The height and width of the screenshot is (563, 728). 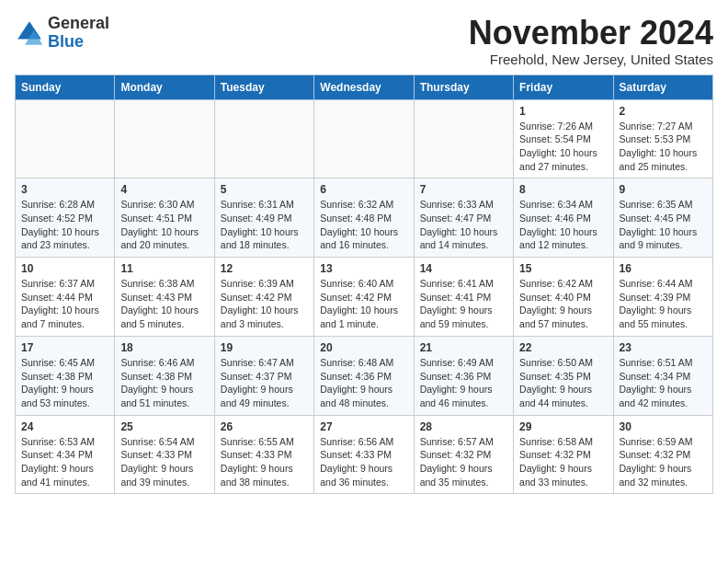 What do you see at coordinates (65, 297) in the screenshot?
I see `calendar-cell: 10Sunrise: 6:37 AM Sunset: 4:44 PM Dayli…` at bounding box center [65, 297].